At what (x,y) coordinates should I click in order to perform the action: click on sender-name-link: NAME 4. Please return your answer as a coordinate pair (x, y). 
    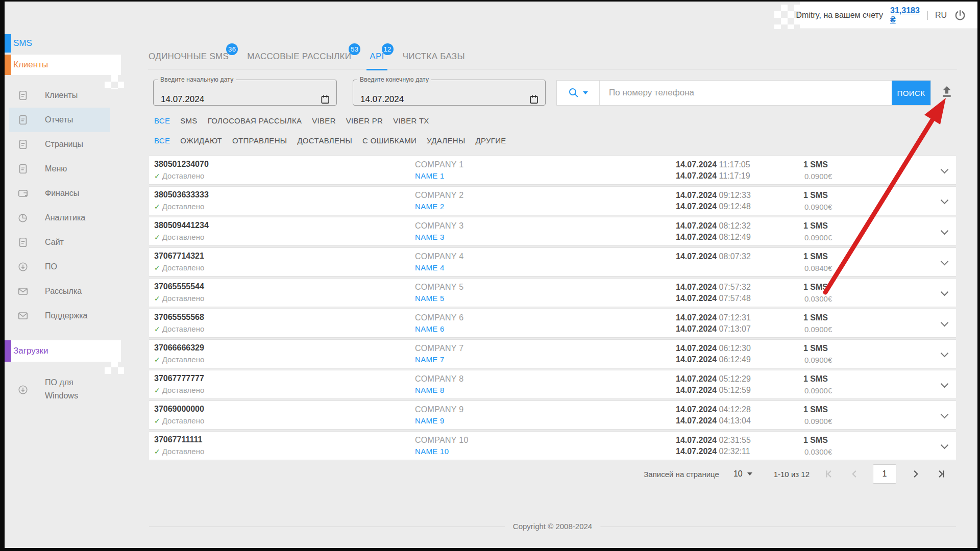
    Looking at the image, I should click on (430, 267).